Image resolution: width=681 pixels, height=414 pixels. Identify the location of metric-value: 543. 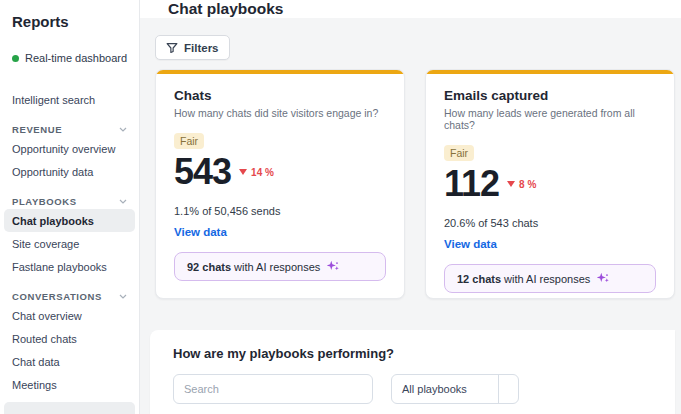
(202, 172).